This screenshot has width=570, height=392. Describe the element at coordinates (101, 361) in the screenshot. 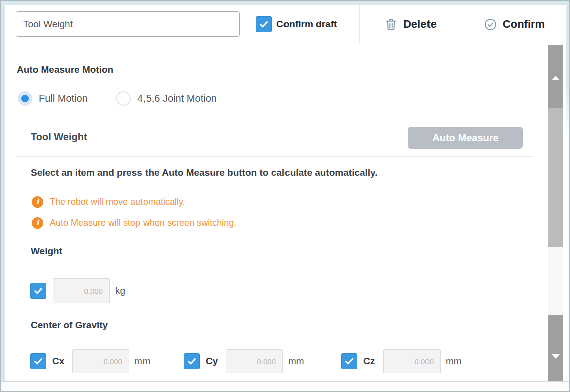

I see `cx-input` at that location.